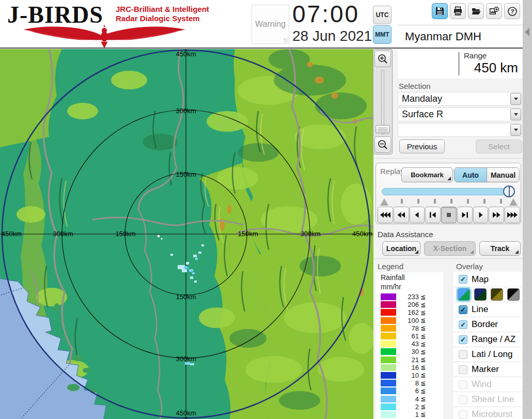  I want to click on site-dropdown-button, so click(515, 99).